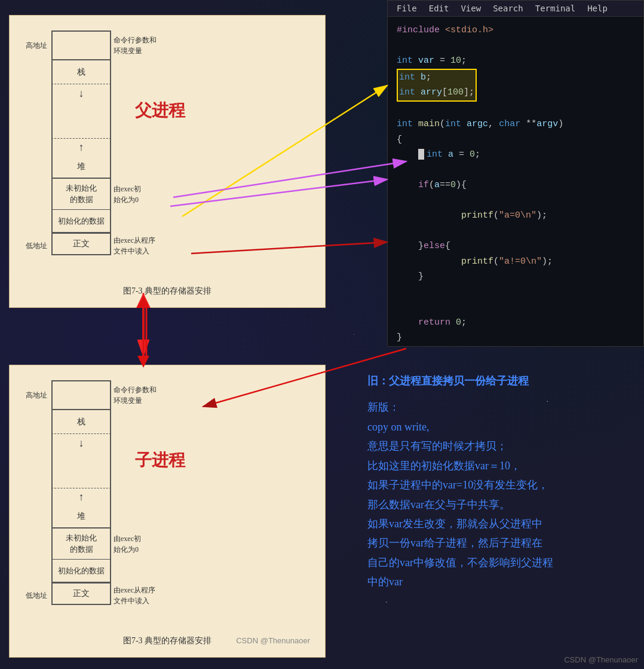 This screenshot has height=669, width=644. What do you see at coordinates (144, 544) in the screenshot?
I see `b-note-uninit: 由exec初始化为0` at bounding box center [144, 544].